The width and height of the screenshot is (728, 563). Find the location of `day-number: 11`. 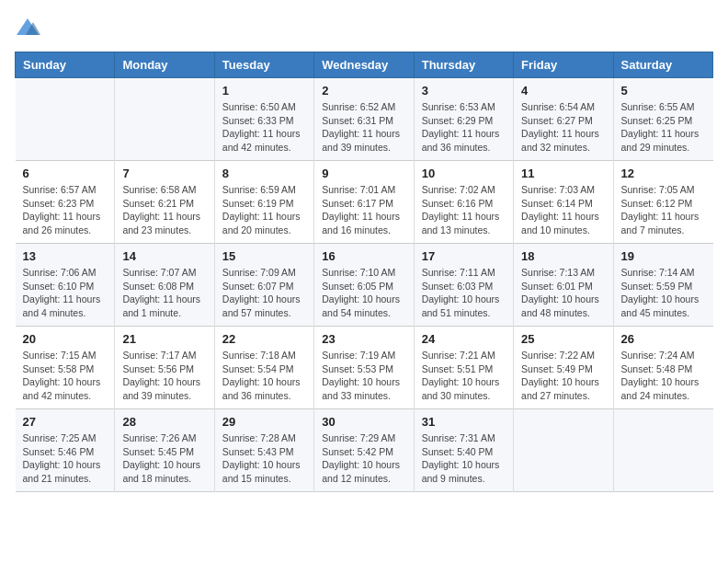

day-number: 11 is located at coordinates (563, 173).